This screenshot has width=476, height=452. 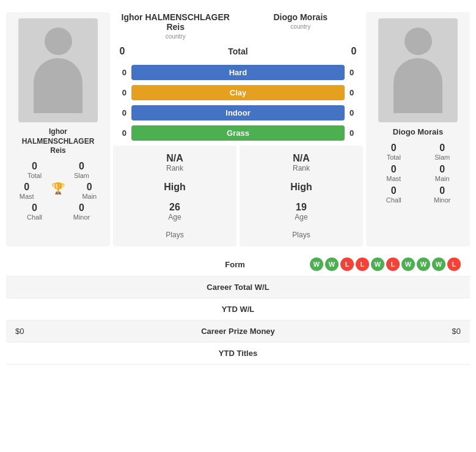 What do you see at coordinates (354, 113) in the screenshot?
I see `indoor-score-right: 0` at bounding box center [354, 113].